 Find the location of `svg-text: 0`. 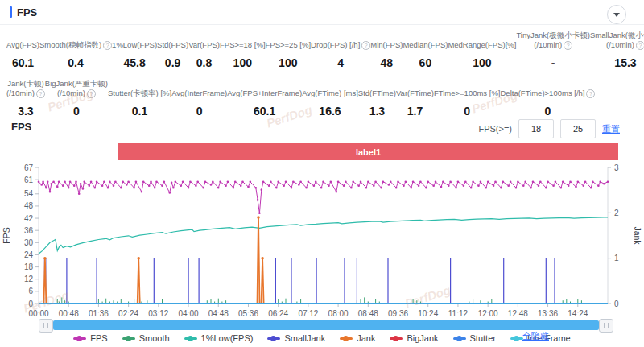

svg-text: 0 is located at coordinates (617, 304).